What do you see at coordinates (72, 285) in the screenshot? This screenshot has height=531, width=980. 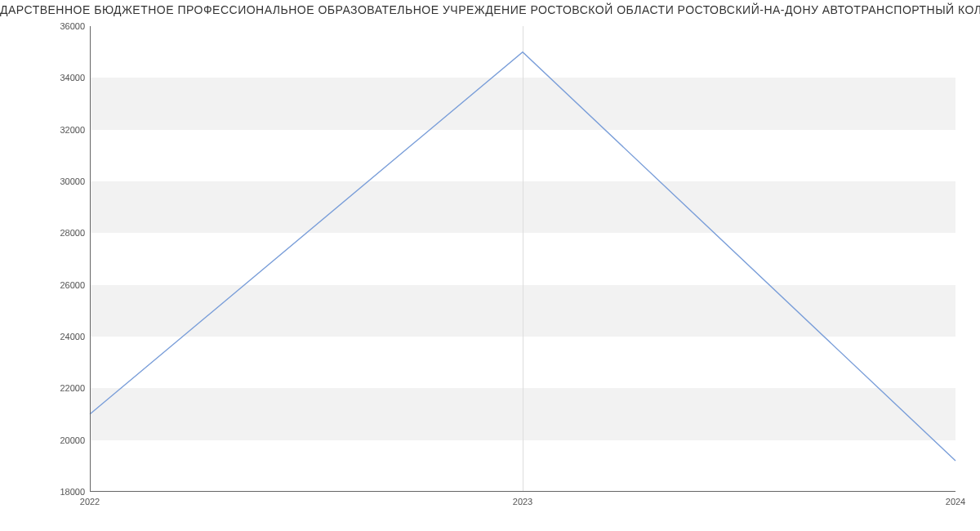 I see `y-tick-label: 26000` at bounding box center [72, 285].